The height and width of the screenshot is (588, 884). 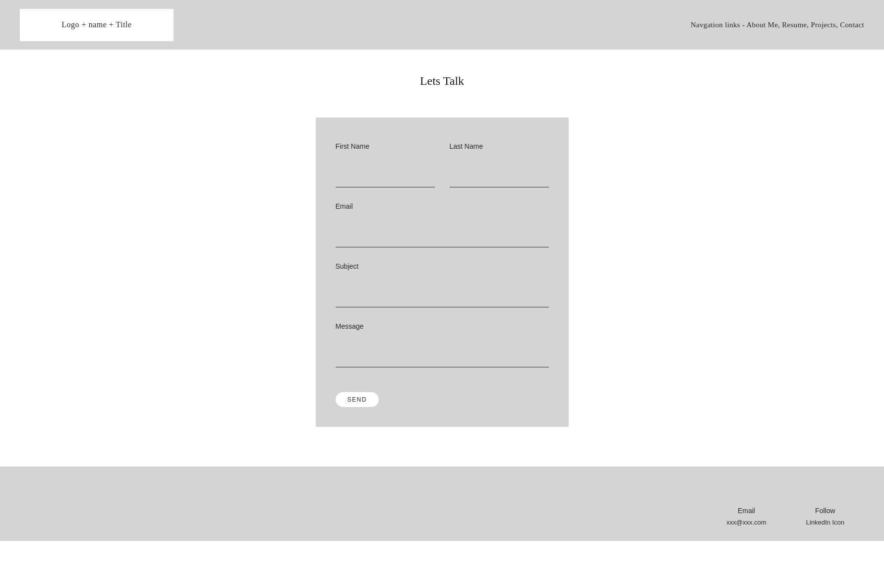 What do you see at coordinates (499, 146) in the screenshot?
I see `last-name-label: Last Name` at bounding box center [499, 146].